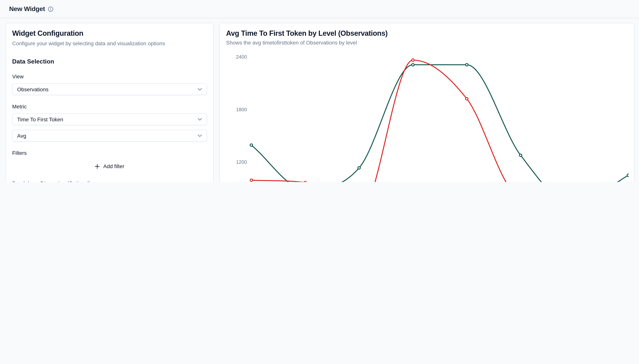 Image resolution: width=639 pixels, height=364 pixels. I want to click on breakdown-label: Breakdown Dimension (Optional), so click(110, 181).